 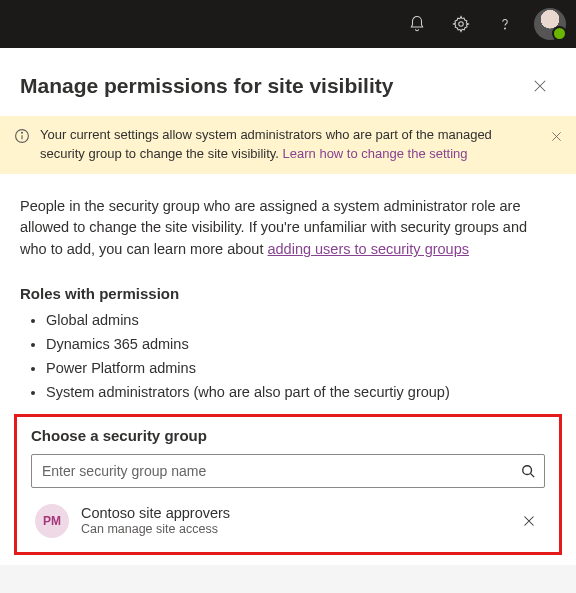 What do you see at coordinates (288, 145) in the screenshot?
I see `info-bar: Your current settings allow system admin…` at bounding box center [288, 145].